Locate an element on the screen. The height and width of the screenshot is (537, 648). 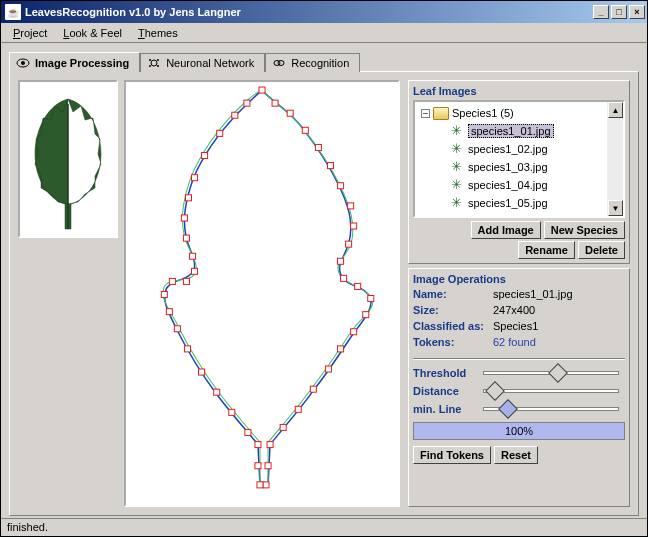
tree-toggle-icon: – is located at coordinates (426, 114).